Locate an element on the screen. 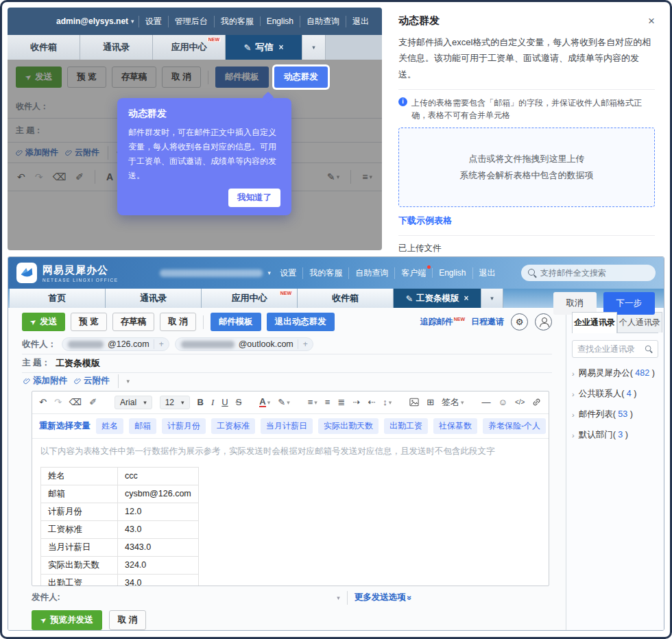  italic-icon: I is located at coordinates (213, 402).